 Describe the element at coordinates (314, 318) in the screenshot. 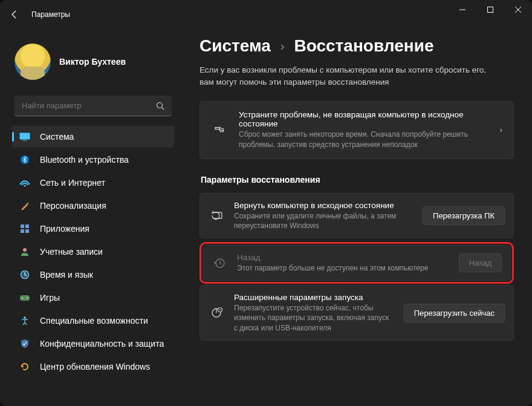

I see `advanced-desc: Перезапустите устройство сейчас, чтобы и…` at that location.